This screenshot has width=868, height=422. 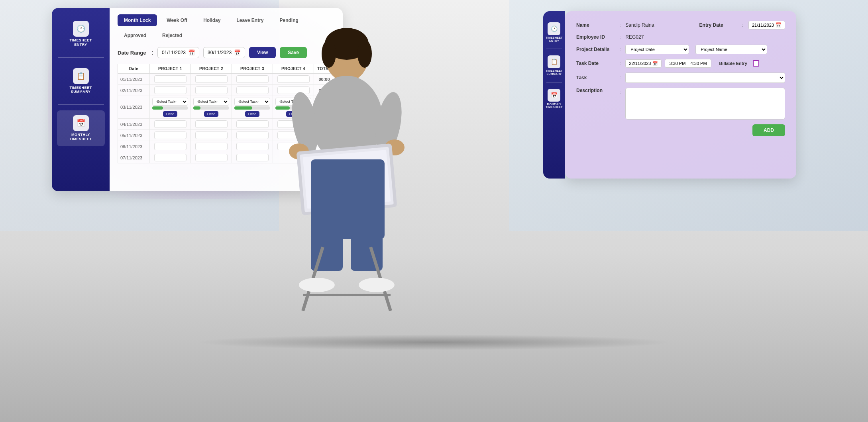 I want to click on total-cell-2: 00:00, so click(x=324, y=90).